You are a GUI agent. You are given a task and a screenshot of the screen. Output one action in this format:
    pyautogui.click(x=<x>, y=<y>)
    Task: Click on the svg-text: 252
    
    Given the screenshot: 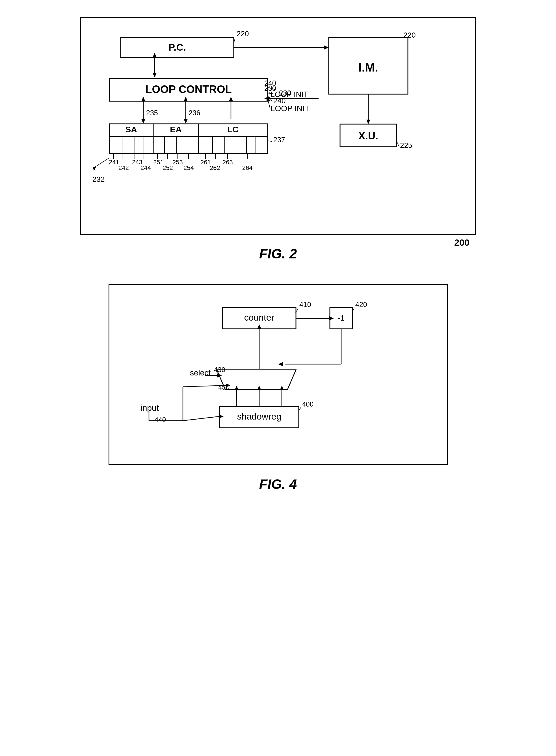 What is the action you would take?
    pyautogui.click(x=168, y=168)
    